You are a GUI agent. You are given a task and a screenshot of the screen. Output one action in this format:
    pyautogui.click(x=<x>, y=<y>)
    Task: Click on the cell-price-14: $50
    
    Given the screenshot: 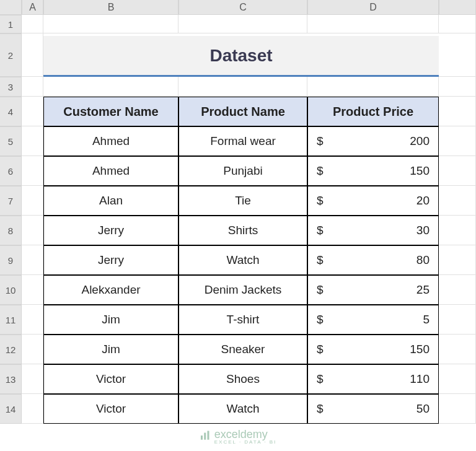 What is the action you would take?
    pyautogui.click(x=373, y=409)
    